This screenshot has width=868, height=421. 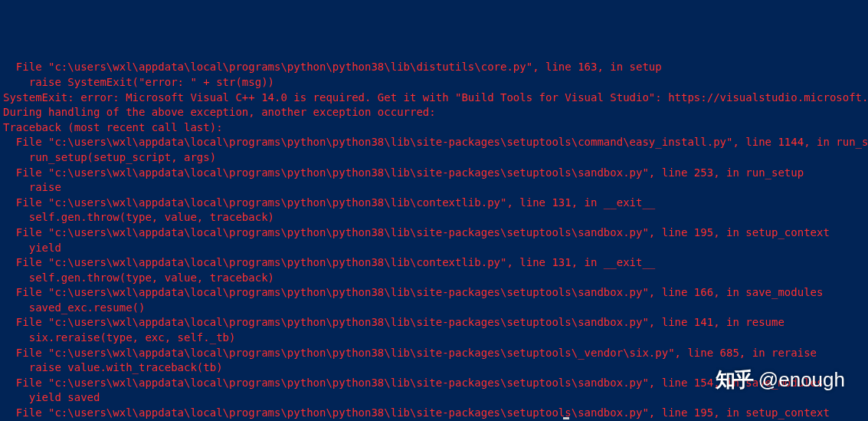 What do you see at coordinates (434, 113) in the screenshot?
I see `traceback-line: During handling of the above exception, …` at bounding box center [434, 113].